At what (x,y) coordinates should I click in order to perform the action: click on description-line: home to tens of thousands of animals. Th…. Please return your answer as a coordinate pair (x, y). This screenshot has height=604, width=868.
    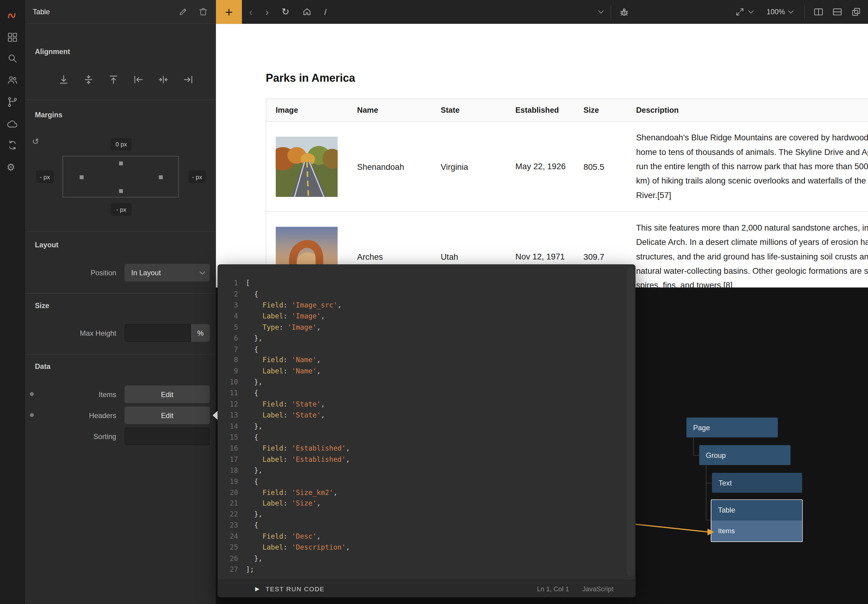
    Looking at the image, I should click on (752, 152).